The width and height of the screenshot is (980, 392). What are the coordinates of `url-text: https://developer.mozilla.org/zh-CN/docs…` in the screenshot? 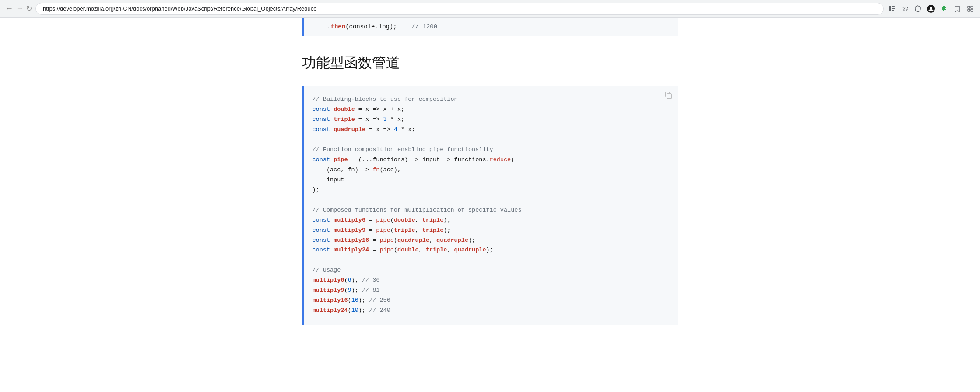 It's located at (180, 9).